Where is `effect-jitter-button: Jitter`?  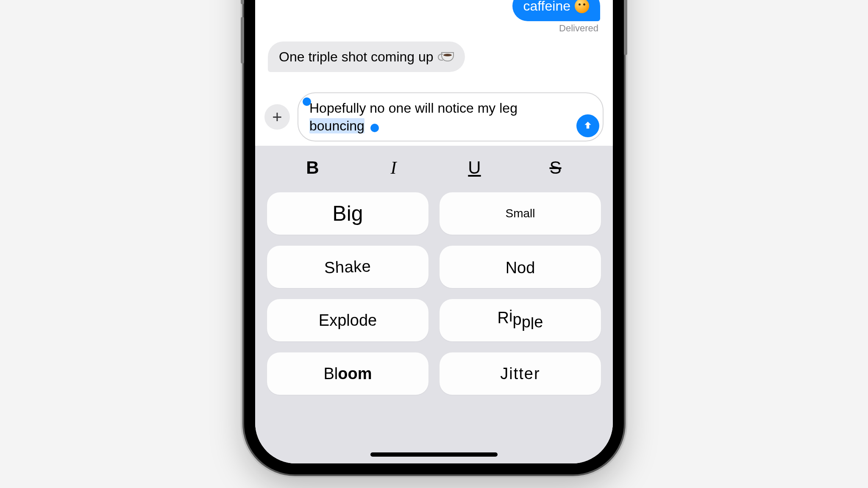
effect-jitter-button: Jitter is located at coordinates (520, 374).